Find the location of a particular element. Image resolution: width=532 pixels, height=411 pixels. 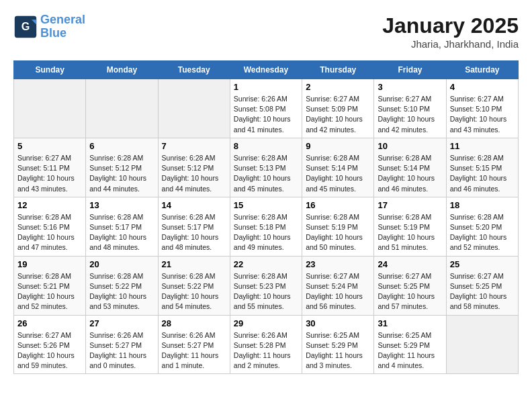

day-cell: 4Sunrise: 6:27 AM Sunset: 5:10 PM Daylig… is located at coordinates (482, 109).